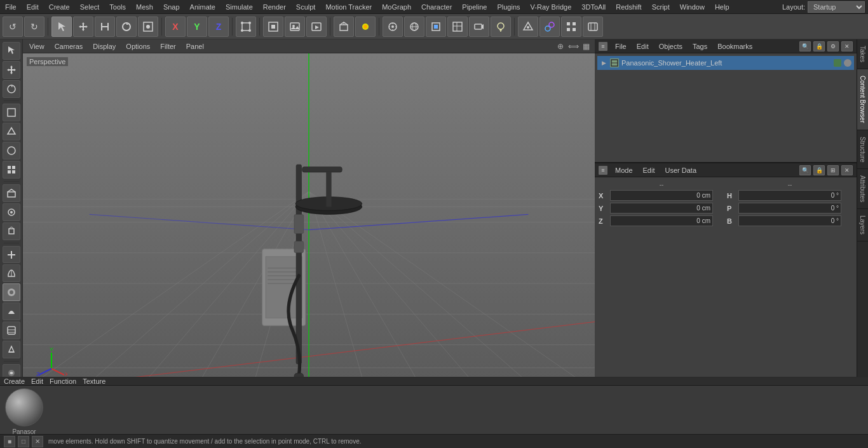 The image size is (868, 448). I want to click on snap-button, so click(393, 27).